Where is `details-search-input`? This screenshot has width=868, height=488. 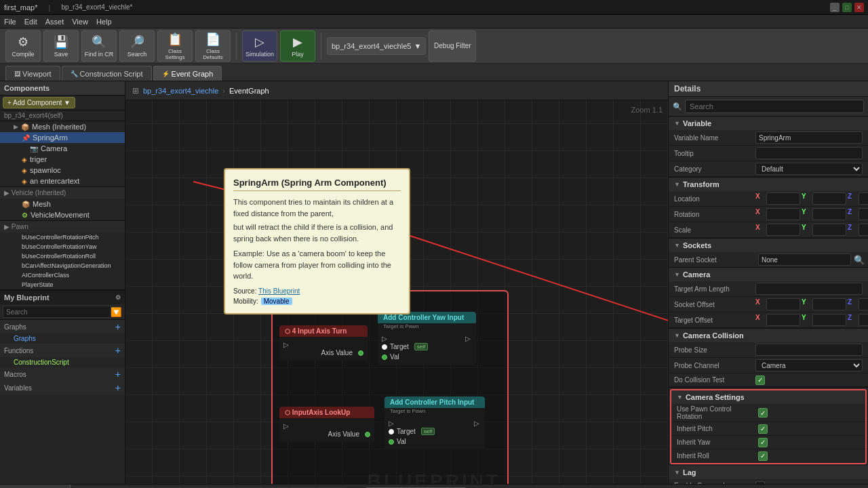 details-search-input is located at coordinates (774, 106).